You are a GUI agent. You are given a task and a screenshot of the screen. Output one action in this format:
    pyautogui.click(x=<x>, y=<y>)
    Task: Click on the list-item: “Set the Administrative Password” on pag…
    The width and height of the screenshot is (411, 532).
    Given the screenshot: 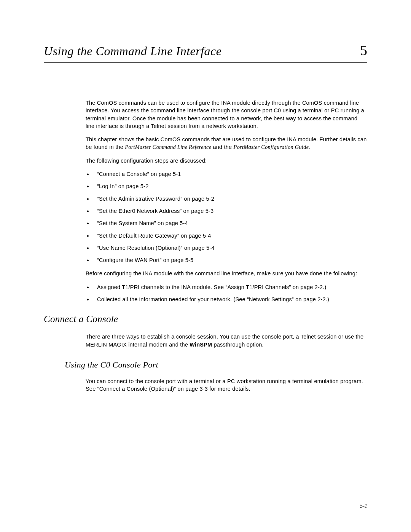 What is the action you would take?
    pyautogui.click(x=226, y=199)
    